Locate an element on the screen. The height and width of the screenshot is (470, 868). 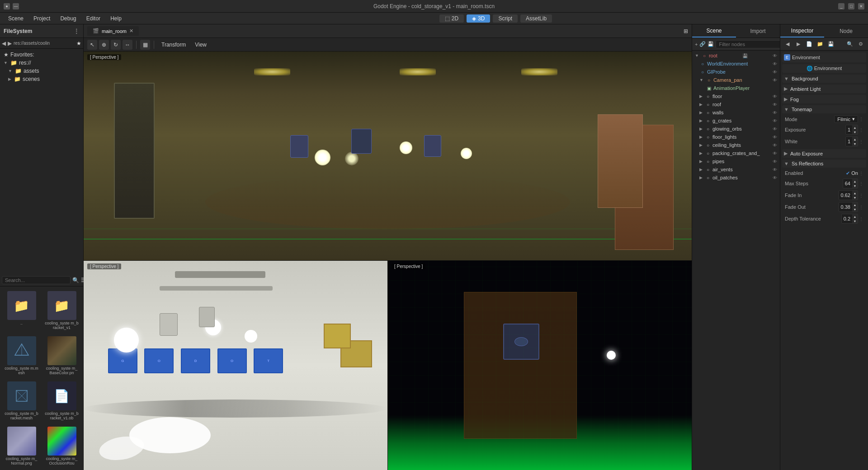
scene-node-roof: ▶ ○ roof 👁 is located at coordinates (736, 104).